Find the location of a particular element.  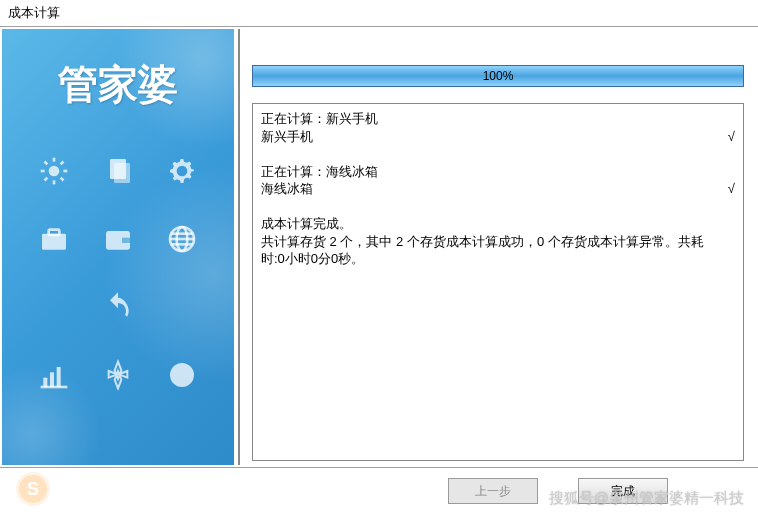

star-icon is located at coordinates (118, 375).